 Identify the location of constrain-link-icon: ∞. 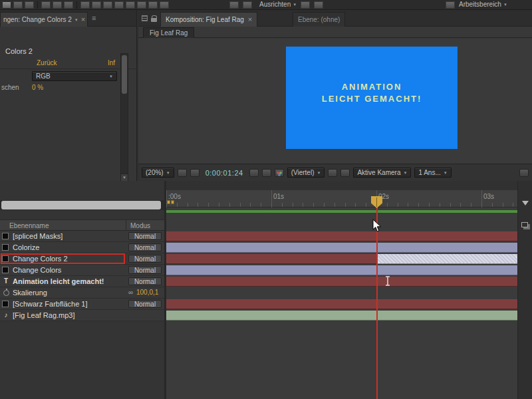
(130, 293).